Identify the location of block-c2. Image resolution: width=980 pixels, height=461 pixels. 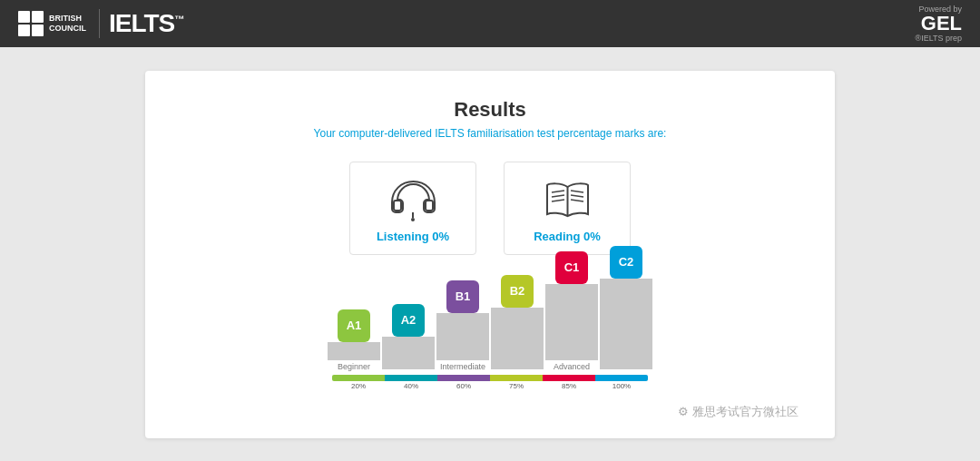
(626, 324).